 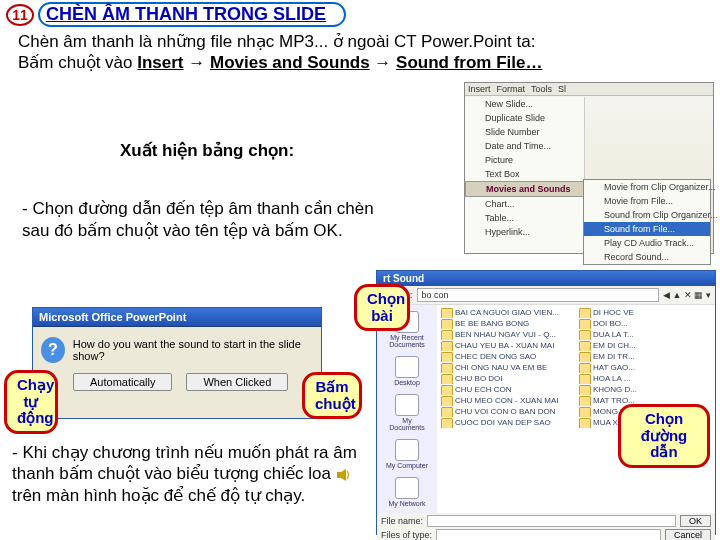 What do you see at coordinates (524, 232) in the screenshot?
I see `menu-item: Hyperlink...` at bounding box center [524, 232].